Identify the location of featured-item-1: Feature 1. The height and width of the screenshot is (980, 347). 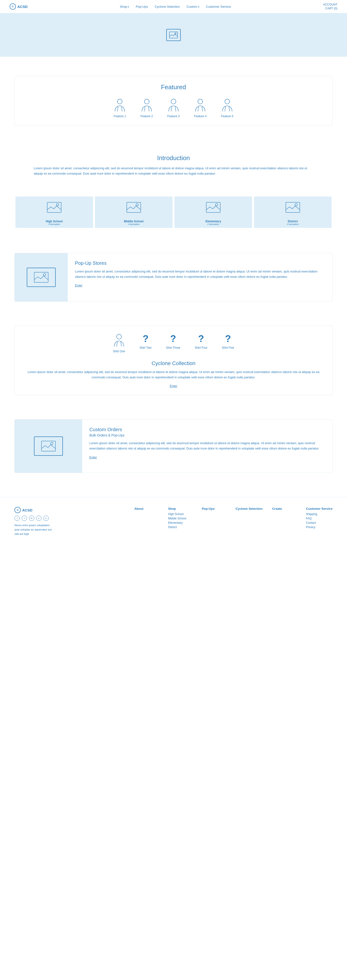
(120, 108).